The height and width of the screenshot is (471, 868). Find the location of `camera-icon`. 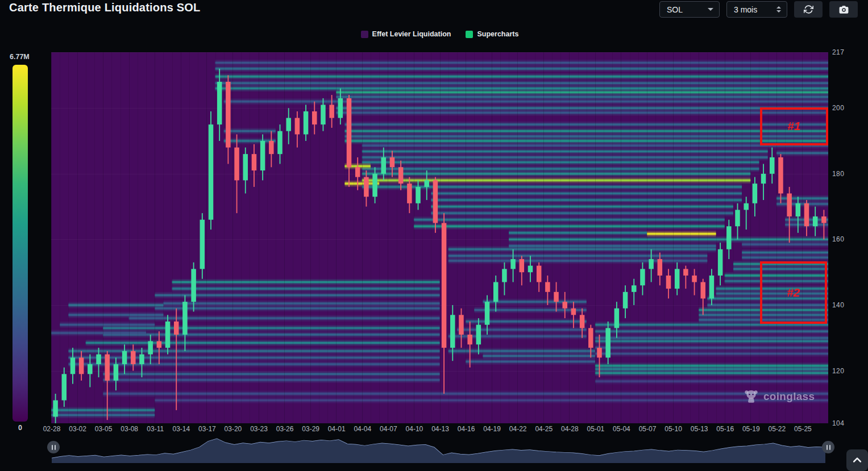

camera-icon is located at coordinates (844, 9).